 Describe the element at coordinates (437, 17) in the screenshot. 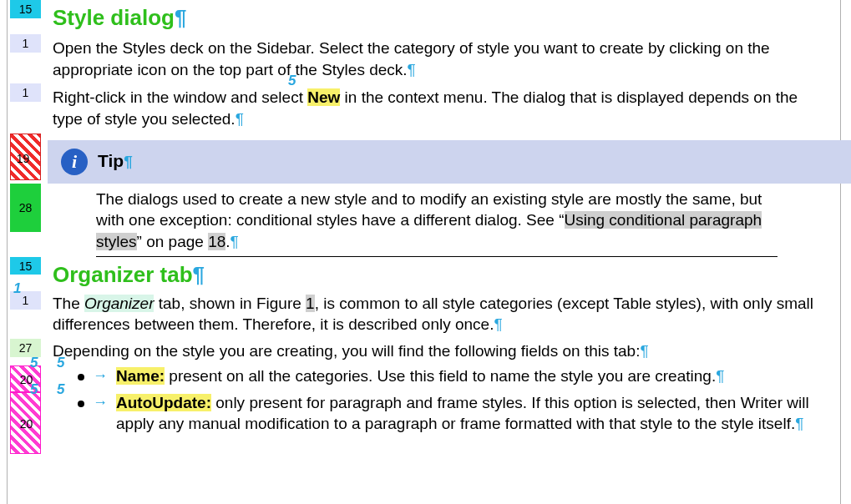

I see `heading-style-dialog: Style dialog¶` at that location.